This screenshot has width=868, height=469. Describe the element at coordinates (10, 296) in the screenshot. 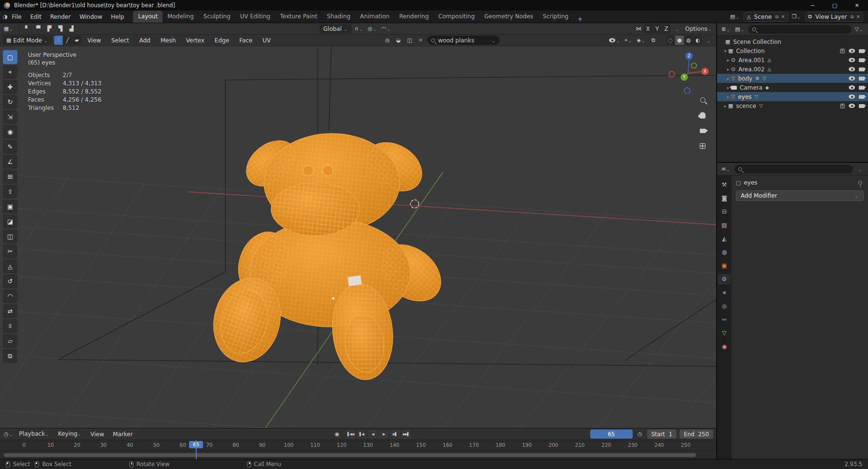

I see `tool-button: ◠` at that location.